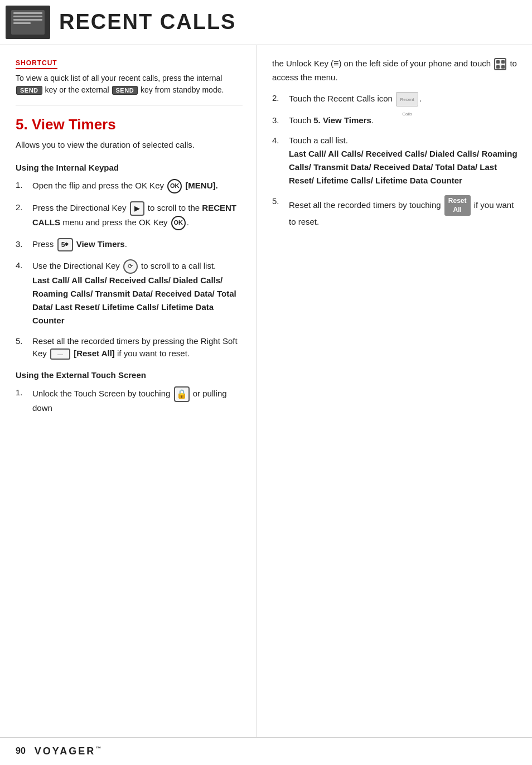  I want to click on header-icon-lines, so click(28, 18).